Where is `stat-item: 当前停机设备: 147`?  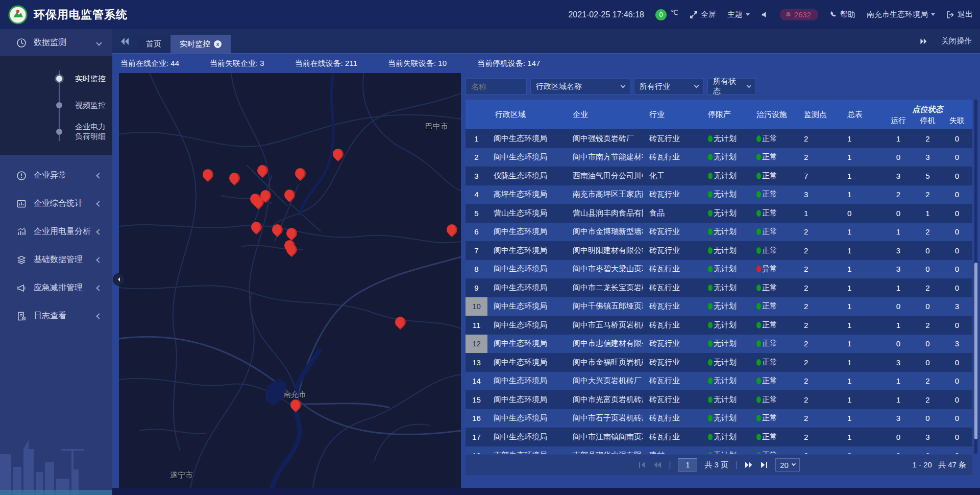
stat-item: 当前停机设备: 147 is located at coordinates (508, 63).